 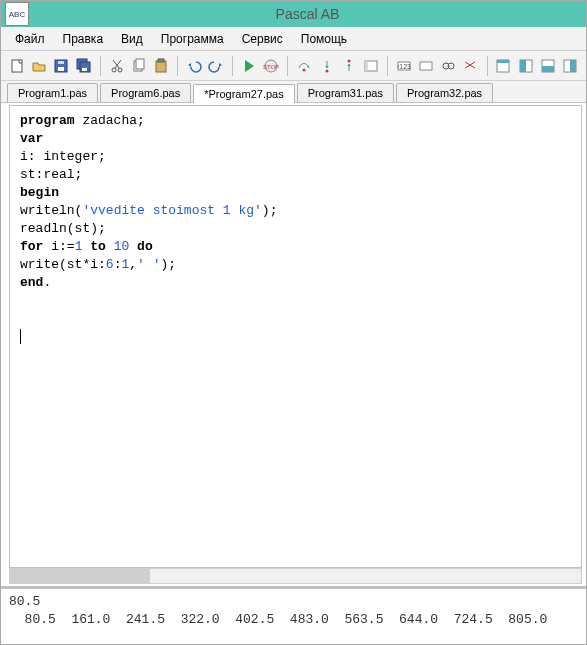 I want to click on menu-сервис: Сервис, so click(x=262, y=39).